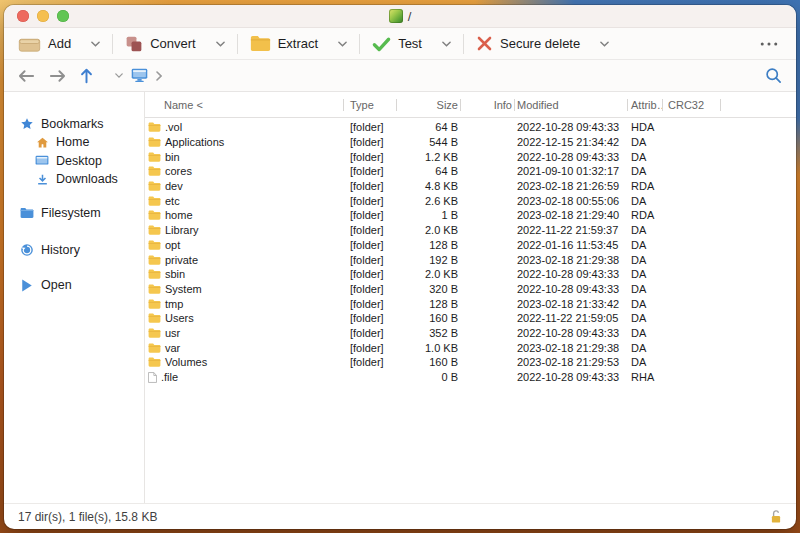 Image resolution: width=800 pixels, height=533 pixels. Describe the element at coordinates (400, 44) in the screenshot. I see `toolbar: Add Convert Extract` at that location.